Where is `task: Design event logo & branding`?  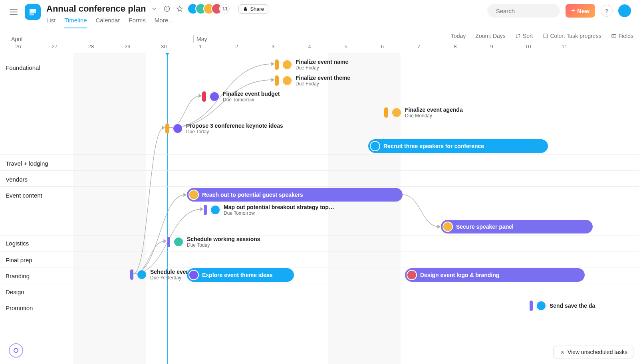
task: Design event logo & branding is located at coordinates (495, 275).